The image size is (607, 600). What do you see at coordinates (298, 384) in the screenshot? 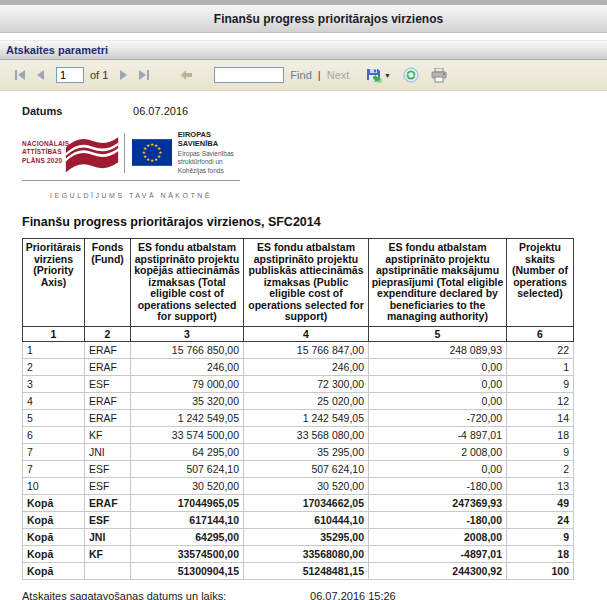
I see `table-row: 3ESF79 000,0072 300,000,009` at bounding box center [298, 384].